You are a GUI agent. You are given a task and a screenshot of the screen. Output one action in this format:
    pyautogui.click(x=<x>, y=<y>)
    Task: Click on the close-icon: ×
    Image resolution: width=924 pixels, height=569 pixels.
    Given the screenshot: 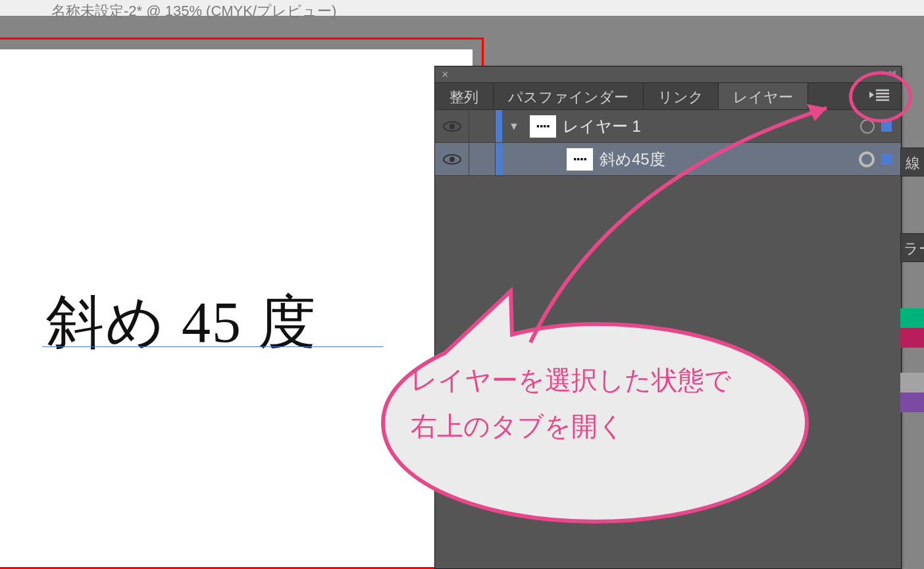 What is the action you would take?
    pyautogui.click(x=445, y=75)
    